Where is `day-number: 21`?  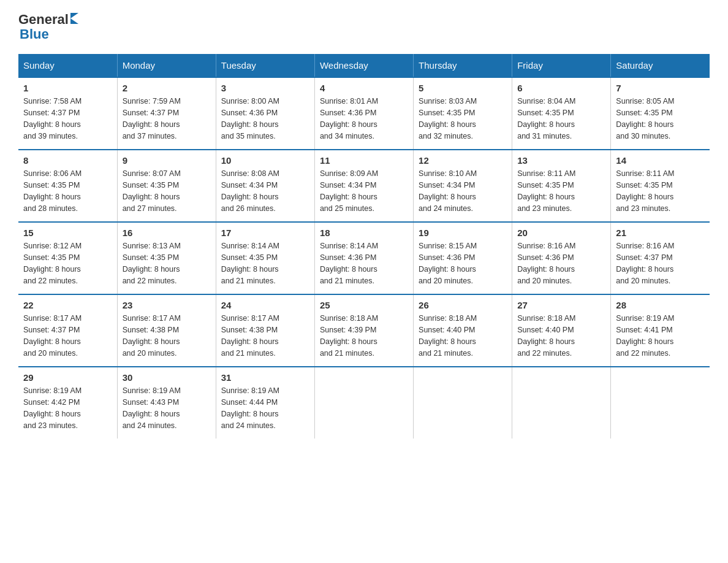
day-number: 21 is located at coordinates (661, 233).